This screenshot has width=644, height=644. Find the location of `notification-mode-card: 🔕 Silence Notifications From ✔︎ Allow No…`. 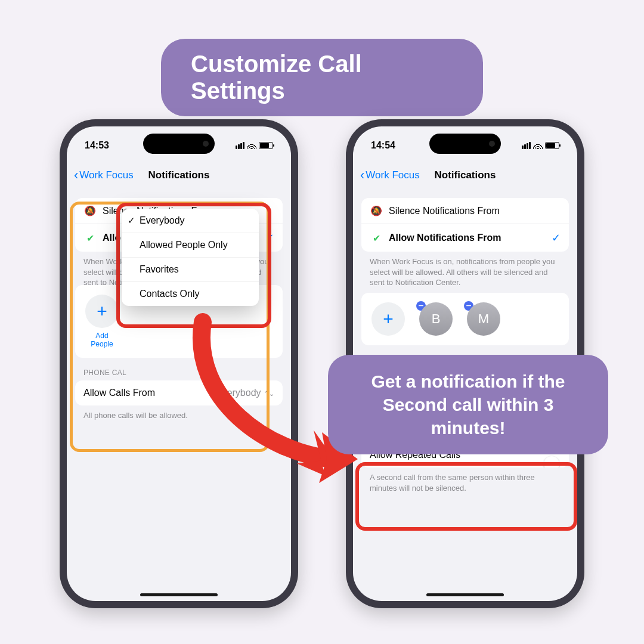

notification-mode-card: 🔕 Silence Notifications From ✔︎ Allow No… is located at coordinates (465, 225).